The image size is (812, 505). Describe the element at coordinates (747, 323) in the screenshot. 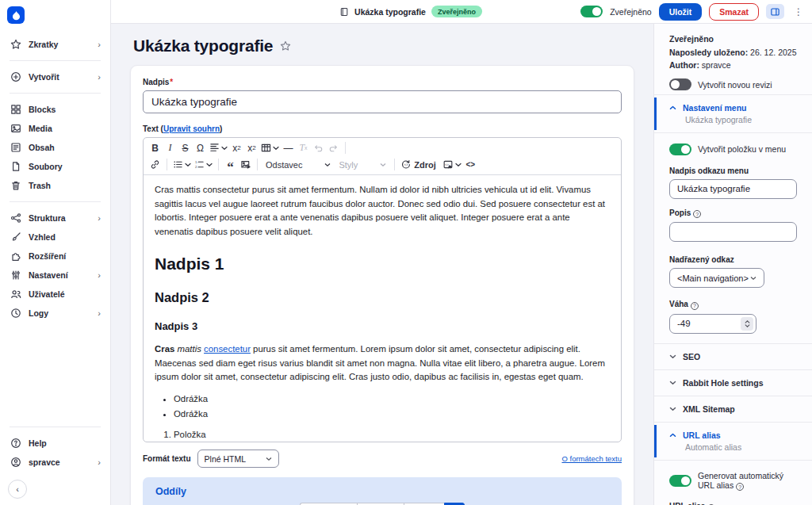

I see `number-spinner` at that location.